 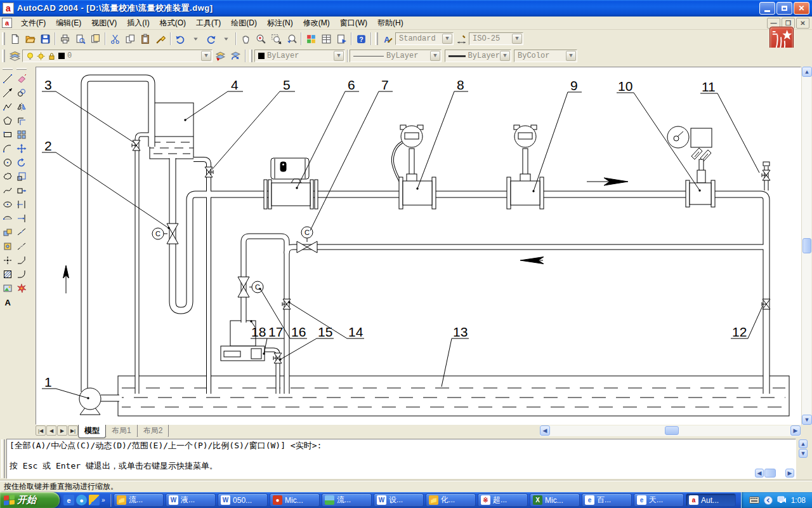 What do you see at coordinates (710, 500) in the screenshot?
I see `task-autocad: aAut...` at bounding box center [710, 500].